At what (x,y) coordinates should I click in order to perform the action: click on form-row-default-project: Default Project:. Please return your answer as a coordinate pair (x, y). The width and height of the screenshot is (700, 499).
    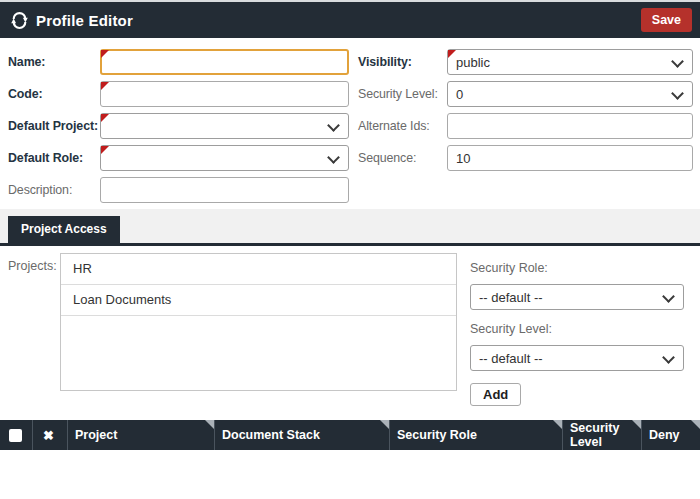
    Looking at the image, I should click on (178, 126).